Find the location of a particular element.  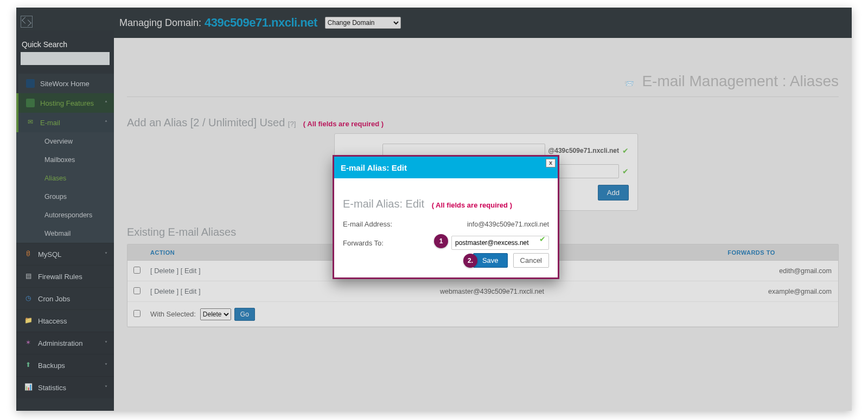

add-alias-usage: [2 / Unlimited] Used is located at coordinates (238, 122).